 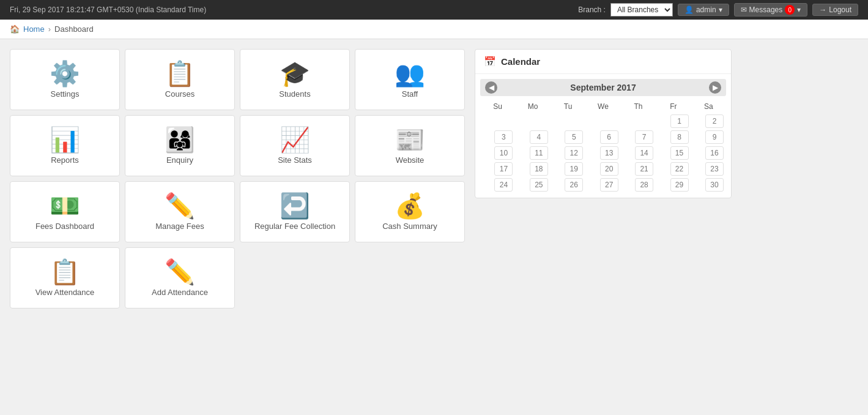 What do you see at coordinates (603, 153) in the screenshot?
I see `table-row: 13` at bounding box center [603, 153].